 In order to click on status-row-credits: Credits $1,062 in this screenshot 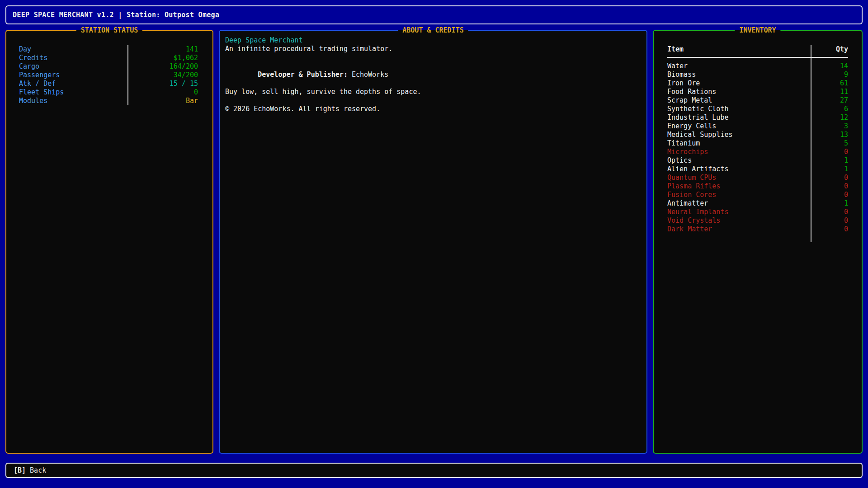, I will do `click(108, 58)`.